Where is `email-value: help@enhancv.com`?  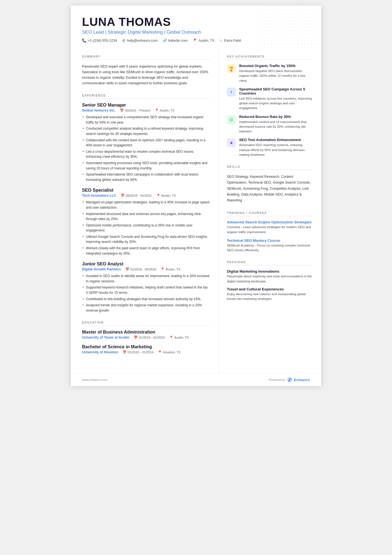
email-value: help@enhancv.com is located at coordinates (142, 41).